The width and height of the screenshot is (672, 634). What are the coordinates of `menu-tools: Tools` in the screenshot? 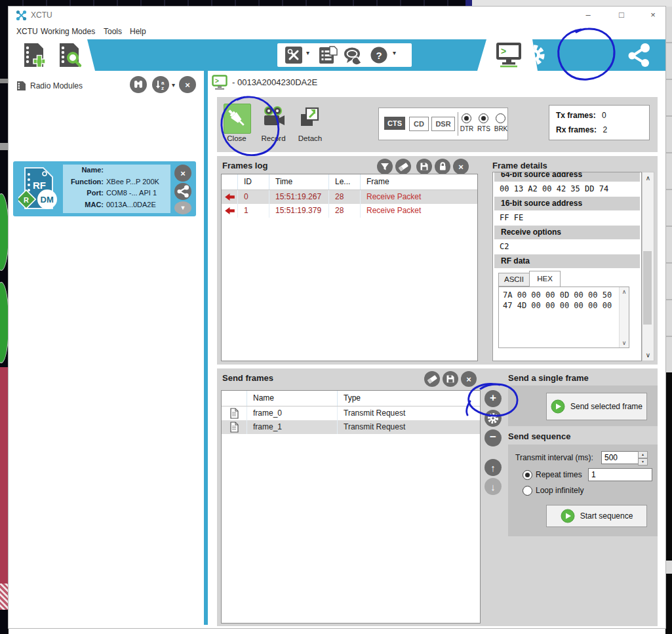 It's located at (113, 31).